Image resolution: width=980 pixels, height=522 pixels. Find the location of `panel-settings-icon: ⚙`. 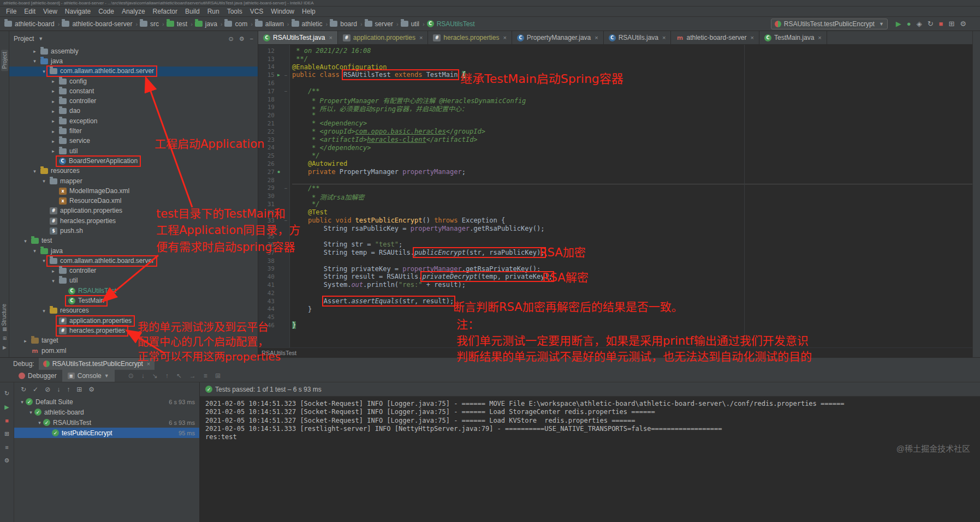

panel-settings-icon: ⚙ is located at coordinates (242, 39).